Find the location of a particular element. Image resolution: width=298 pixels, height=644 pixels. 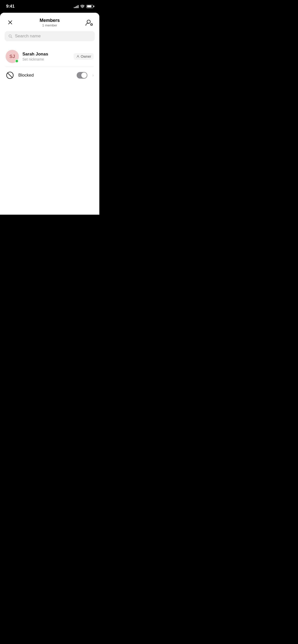

owner-badge: Owner is located at coordinates (84, 56).